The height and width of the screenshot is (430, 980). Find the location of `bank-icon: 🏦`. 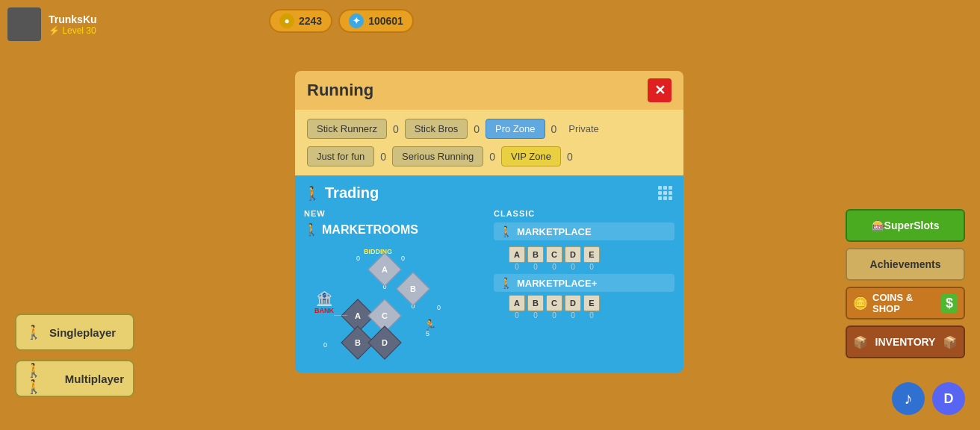

bank-icon: 🏦 is located at coordinates (324, 299).